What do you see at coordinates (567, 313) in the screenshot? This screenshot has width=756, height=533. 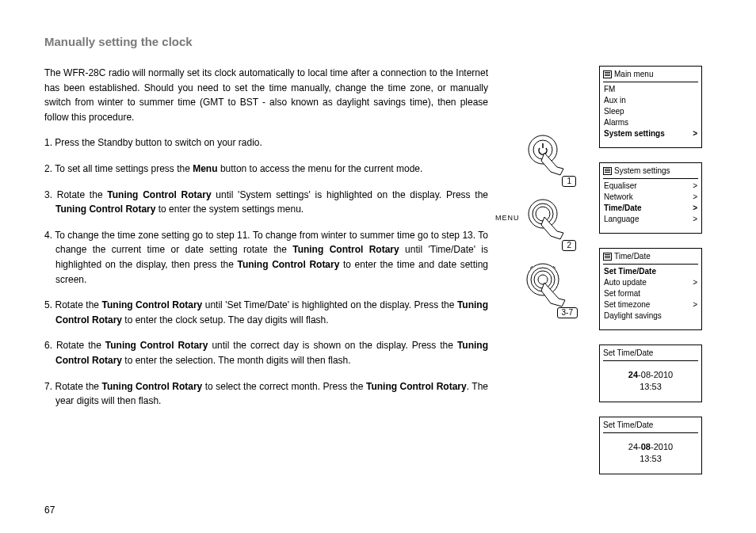 I see `step-tag-3-7: 3-7` at bounding box center [567, 313].